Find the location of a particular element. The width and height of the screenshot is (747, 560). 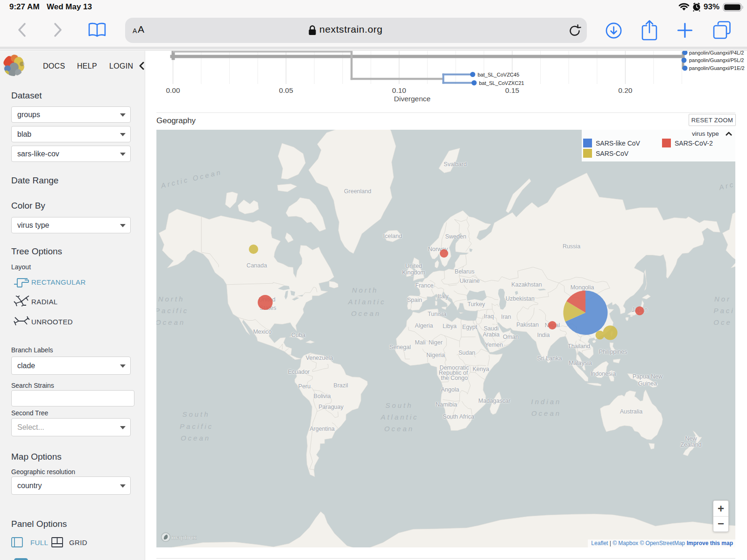

svg-text: 0.10 is located at coordinates (400, 91).